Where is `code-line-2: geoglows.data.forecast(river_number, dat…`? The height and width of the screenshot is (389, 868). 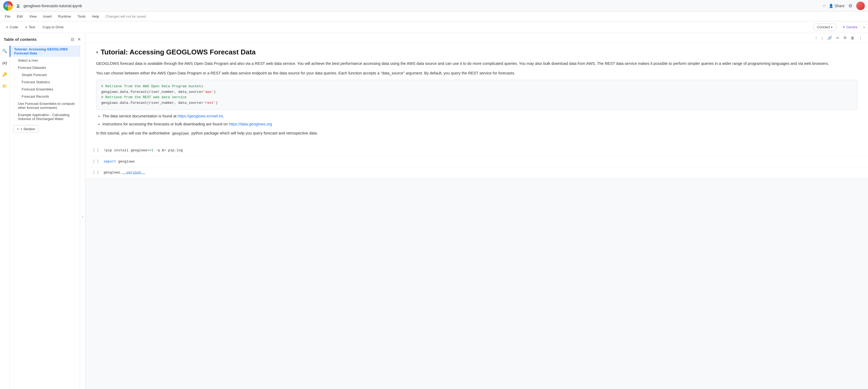 code-line-2: geoglows.data.forecast(river_number, dat… is located at coordinates (476, 92).